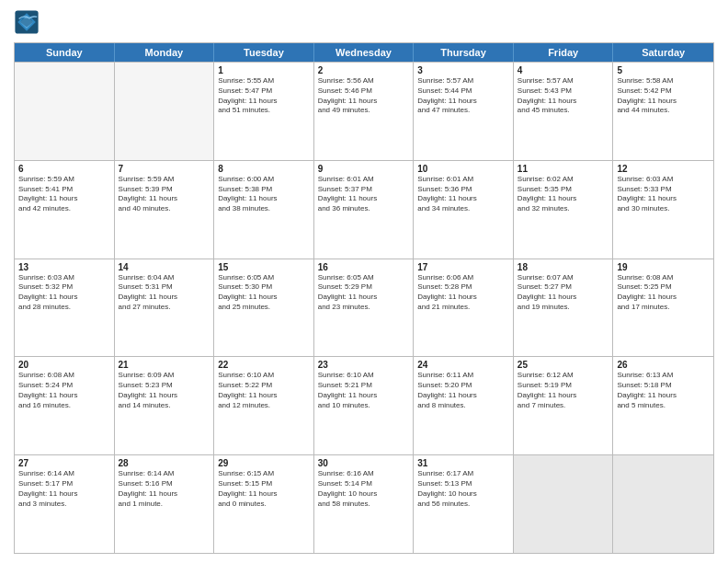 The height and width of the screenshot is (563, 728). I want to click on calendar-cell-day-1: 1Sunrise: 5:55 AM Sunset: 5:47 PM Daylig…, so click(265, 111).